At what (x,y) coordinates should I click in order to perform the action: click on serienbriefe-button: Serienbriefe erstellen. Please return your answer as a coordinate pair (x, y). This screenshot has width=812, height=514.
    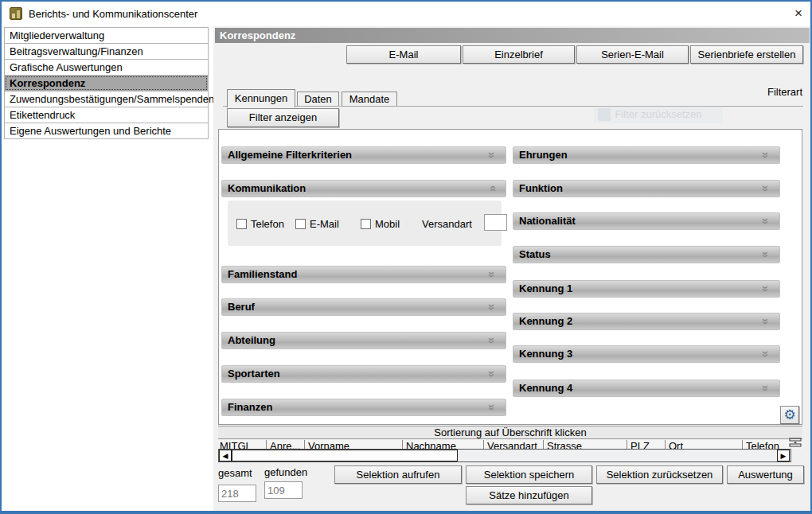
    Looking at the image, I should click on (747, 54).